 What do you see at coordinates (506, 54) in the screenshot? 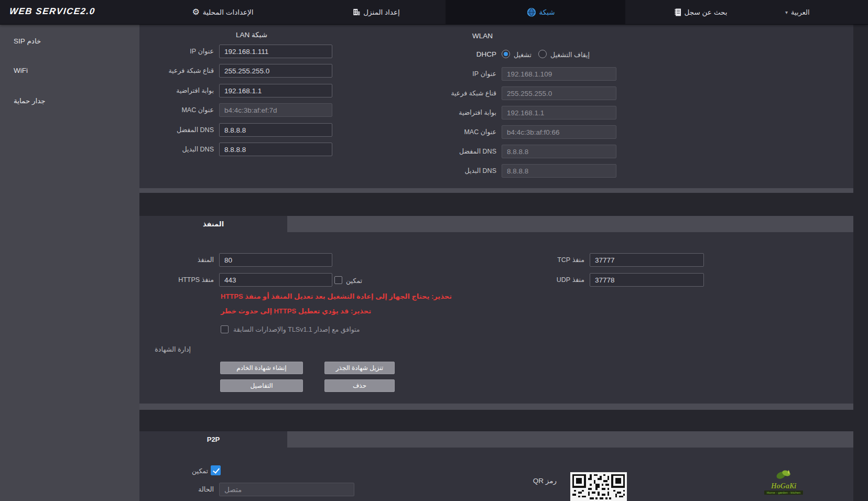
I see `dhcp-on-radio` at bounding box center [506, 54].